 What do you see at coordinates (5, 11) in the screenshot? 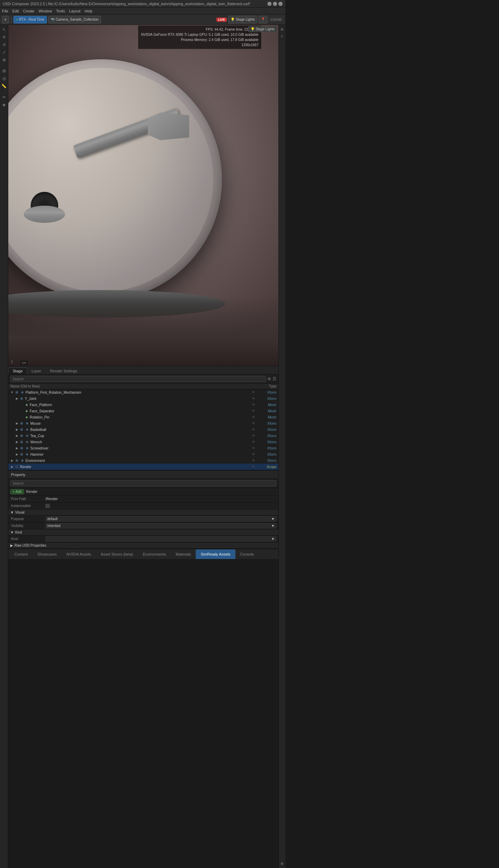
I see `menu-file: File` at bounding box center [5, 11].